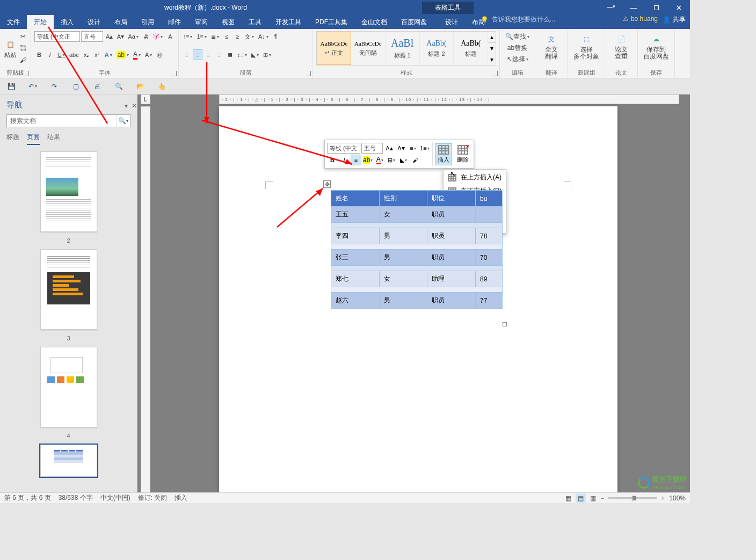 The image size is (756, 560). Describe the element at coordinates (115, 498) in the screenshot. I see `status-language: 中文(中国)` at that location.